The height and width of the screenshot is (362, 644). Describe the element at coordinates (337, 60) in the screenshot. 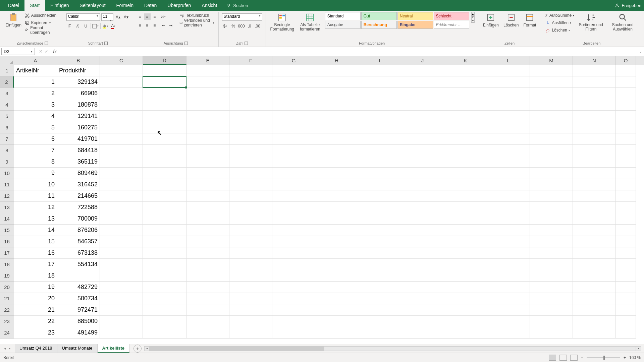

I see `column-header-H: H` at that location.